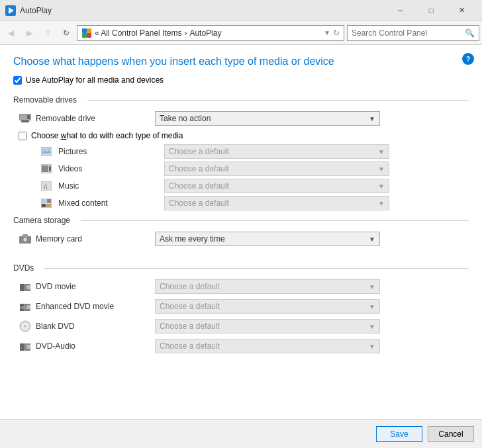 This screenshot has height=448, width=482. I want to click on refresh-path-icon: ↻, so click(336, 33).